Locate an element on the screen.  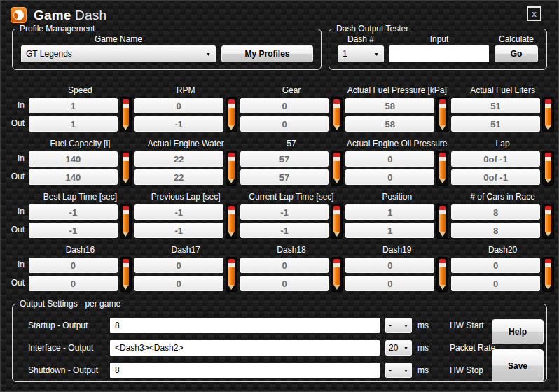
dash-cell-engine-water: Actual Engine Water 22 22 is located at coordinates (186, 162).